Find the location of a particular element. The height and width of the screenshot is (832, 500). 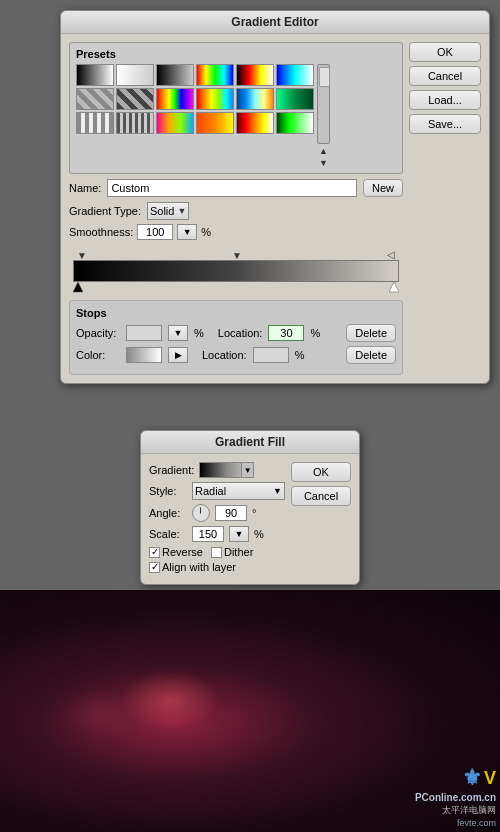

smoothness-select: ▼ is located at coordinates (187, 232).